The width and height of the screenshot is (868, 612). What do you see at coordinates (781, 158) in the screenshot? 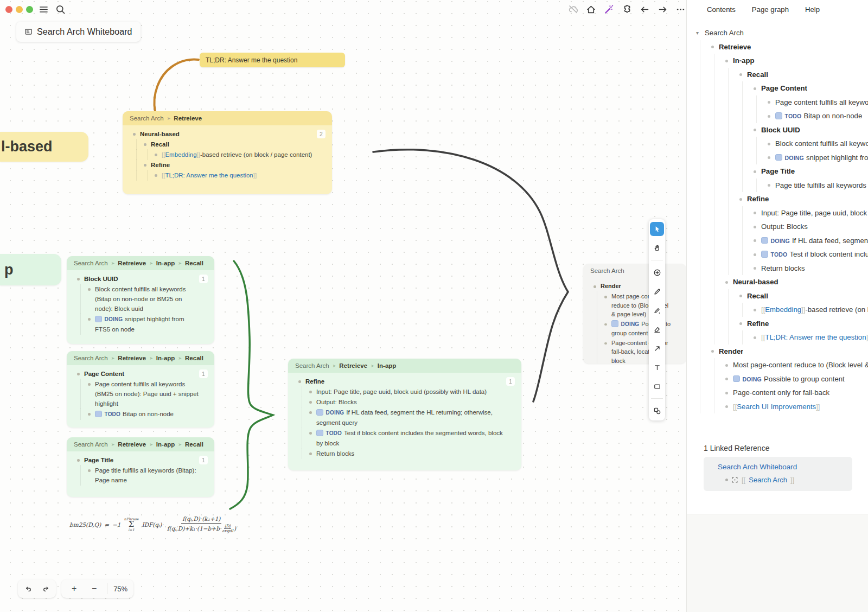
I see `outline-item: DOINGsnippet highlight from FTS5 on node` at bounding box center [781, 158].